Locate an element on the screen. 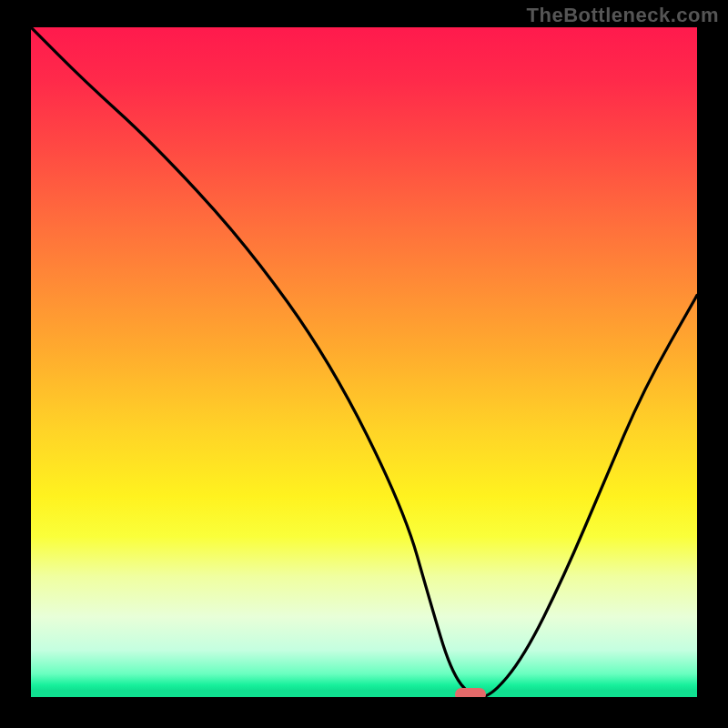  optimum-marker is located at coordinates (470, 693).